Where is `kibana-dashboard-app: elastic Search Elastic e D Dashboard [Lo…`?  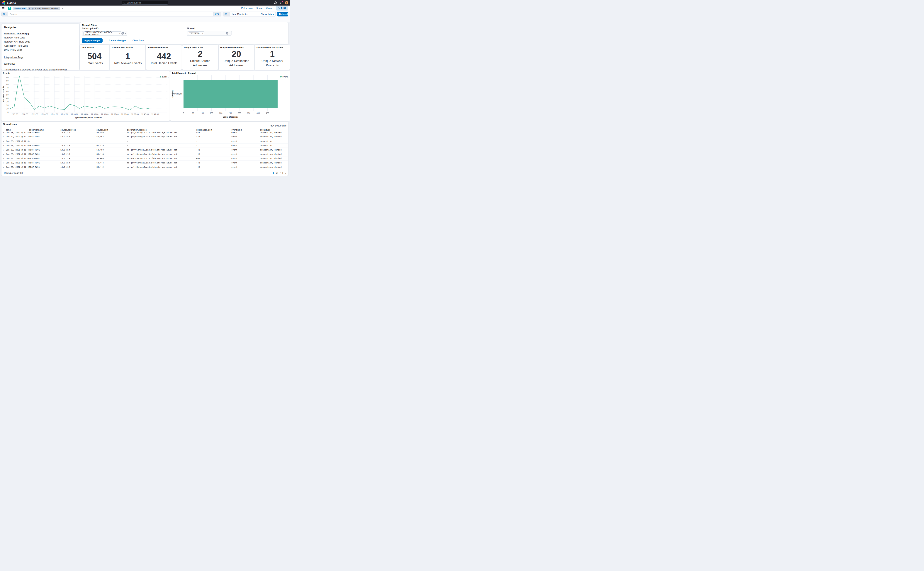
kibana-dashboard-app: elastic Search Elastic e D Dashboard [Lo… is located at coordinates (145, 88).